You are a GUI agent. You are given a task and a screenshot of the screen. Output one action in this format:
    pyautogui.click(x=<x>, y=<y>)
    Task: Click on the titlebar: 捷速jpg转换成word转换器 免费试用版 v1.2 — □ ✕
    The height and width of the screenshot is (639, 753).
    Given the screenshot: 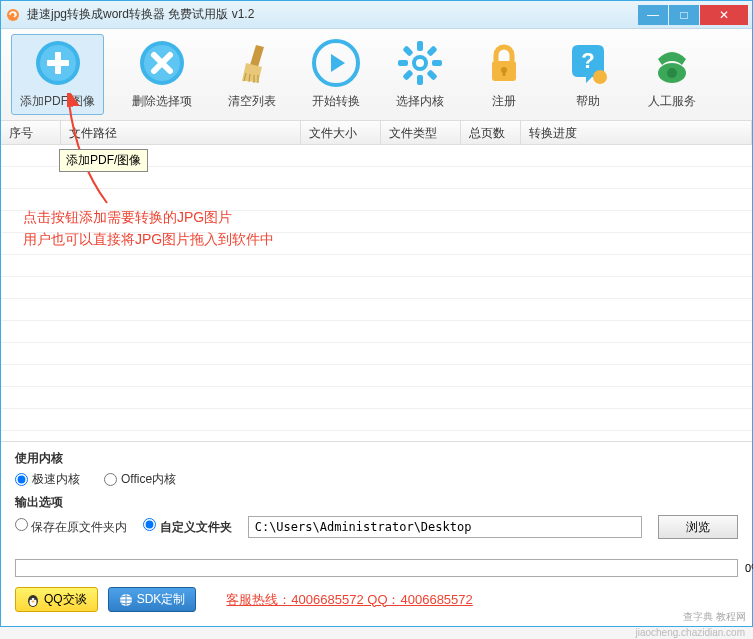 What is the action you would take?
    pyautogui.click(x=376, y=15)
    